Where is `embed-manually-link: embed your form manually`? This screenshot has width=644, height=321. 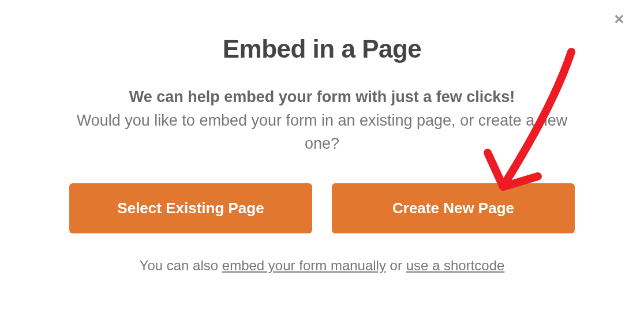 embed-manually-link: embed your form manually is located at coordinates (304, 265).